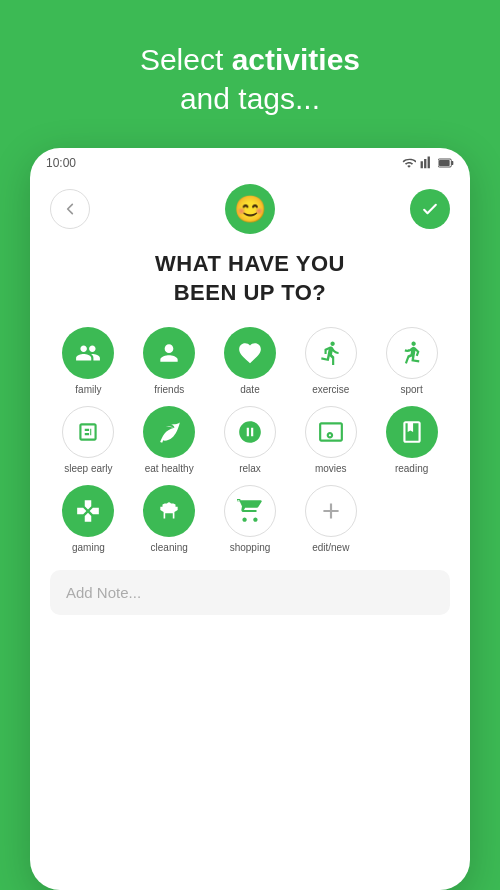 The image size is (500, 890). I want to click on activity-label-sleep: sleep early, so click(88, 469).